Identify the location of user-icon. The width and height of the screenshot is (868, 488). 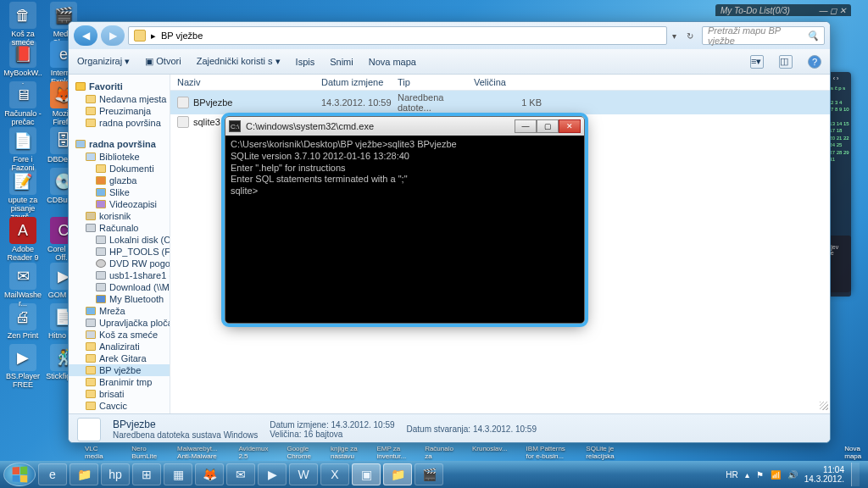
(91, 216).